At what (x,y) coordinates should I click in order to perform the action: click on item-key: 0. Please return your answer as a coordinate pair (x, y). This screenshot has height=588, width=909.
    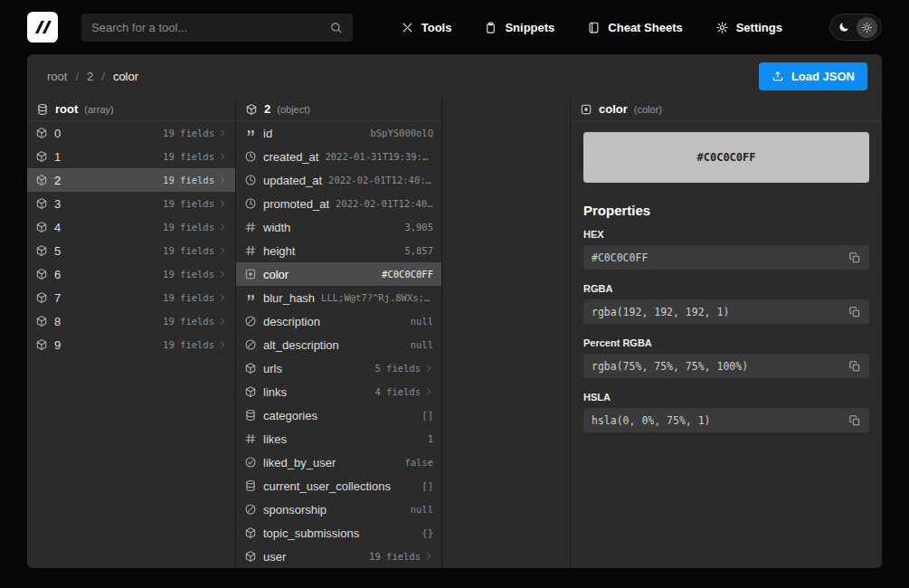
    Looking at the image, I should click on (58, 134).